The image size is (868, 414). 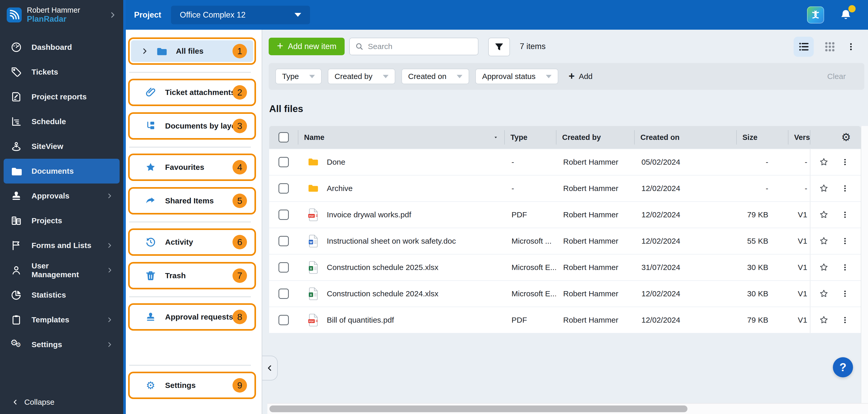 What do you see at coordinates (530, 137) in the screenshot?
I see `column-header-type: Type` at bounding box center [530, 137].